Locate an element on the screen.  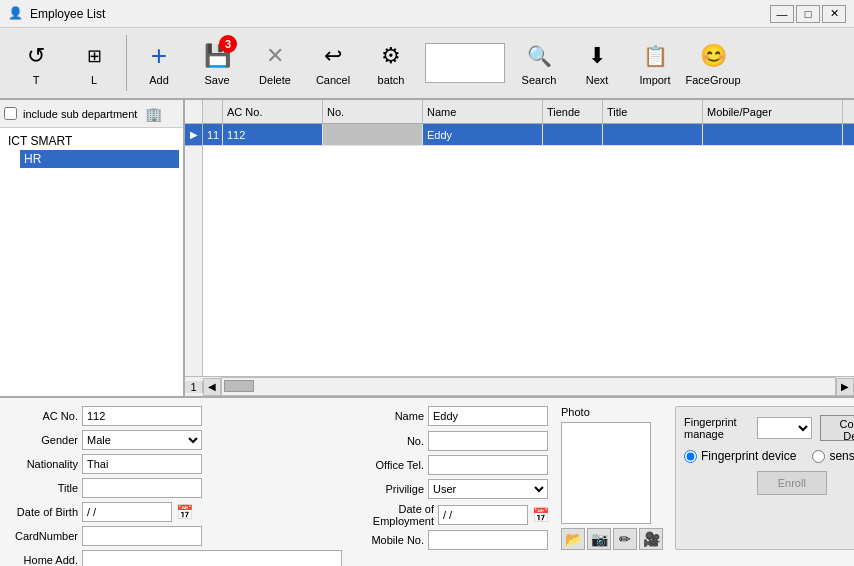
fp-sensor-radio: sensor is located at coordinates (833, 456).